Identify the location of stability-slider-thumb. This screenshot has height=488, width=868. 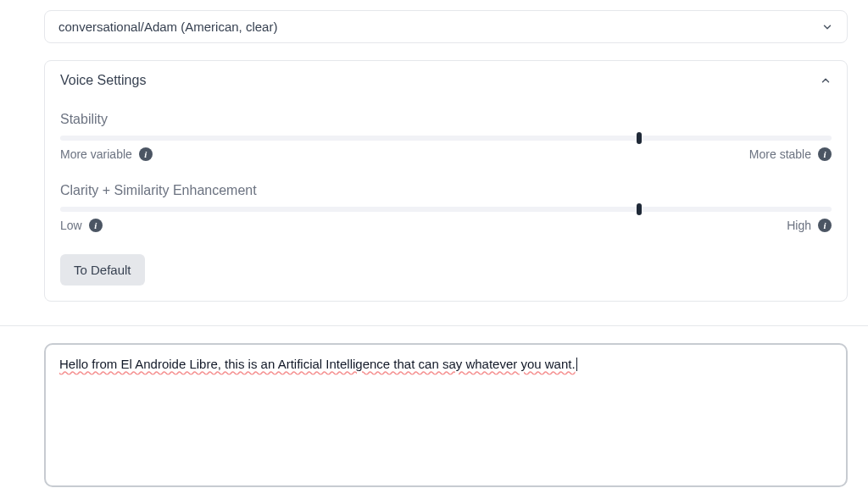
(639, 138).